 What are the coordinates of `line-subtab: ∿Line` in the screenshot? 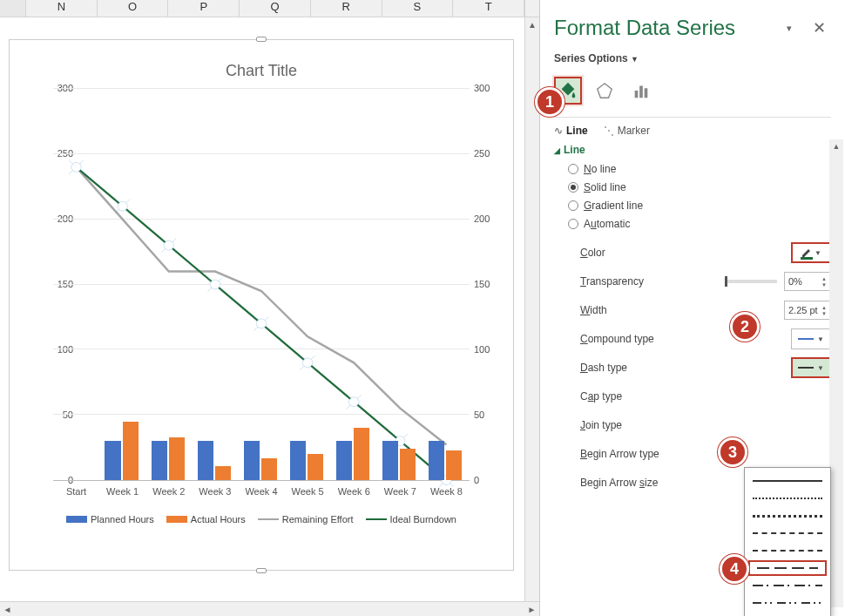 It's located at (571, 131).